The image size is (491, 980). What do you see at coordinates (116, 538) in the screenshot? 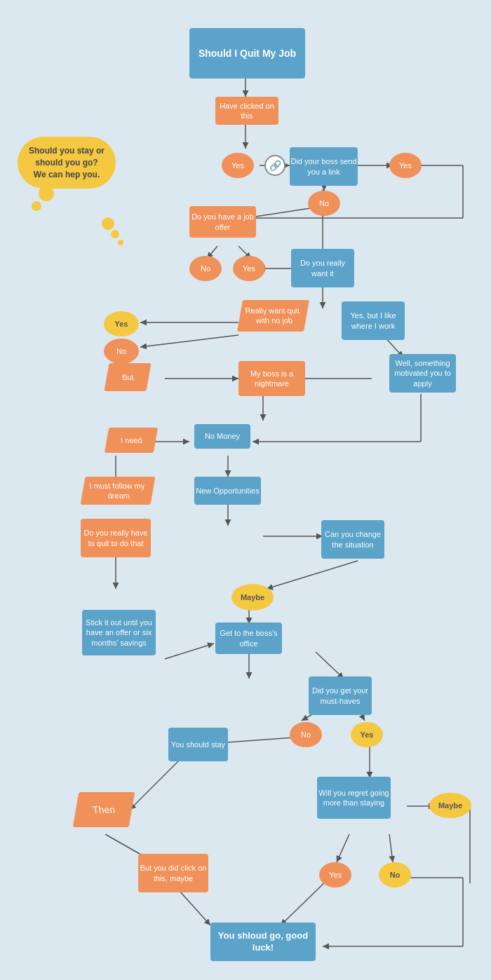
I see `do-really-quit-node: Do you really have to quit to do that` at bounding box center [116, 538].